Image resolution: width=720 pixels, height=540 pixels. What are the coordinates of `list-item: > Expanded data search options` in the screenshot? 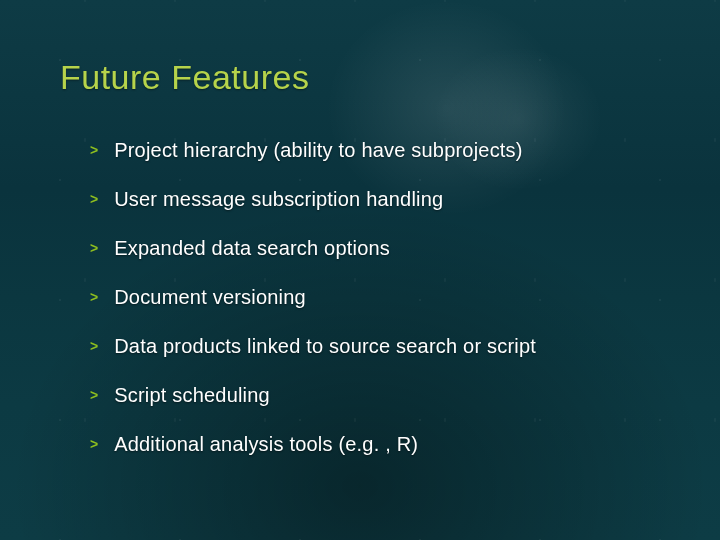 It's located at (375, 248).